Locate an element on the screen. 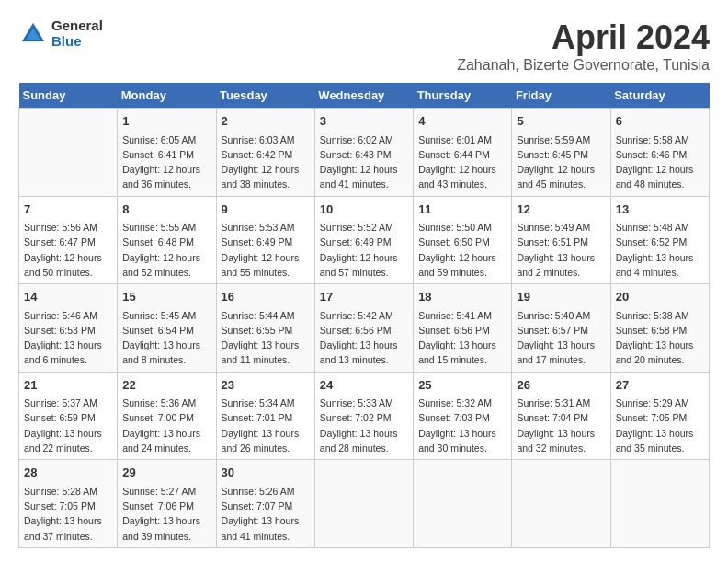 The width and height of the screenshot is (728, 563). calendar-week-5: 28Sunrise: 5:28 AMSunset: 7:05 PMDayligh… is located at coordinates (364, 504).